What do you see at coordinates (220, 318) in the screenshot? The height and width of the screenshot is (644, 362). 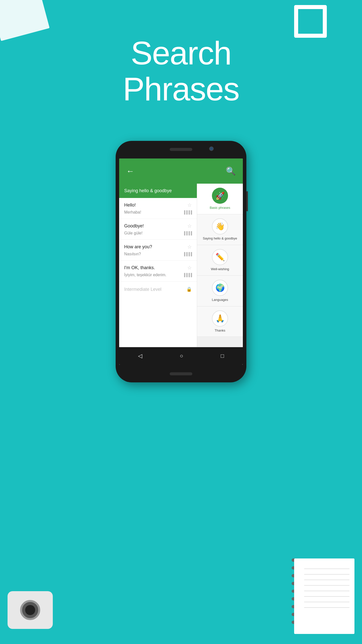 I see `cat-icon-thanks: 🙏` at bounding box center [220, 318].